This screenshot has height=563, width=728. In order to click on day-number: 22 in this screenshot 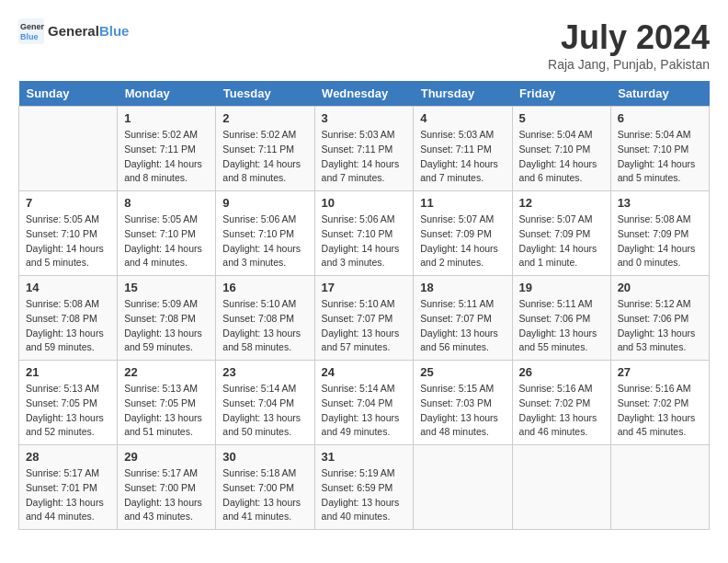, I will do `click(166, 372)`.